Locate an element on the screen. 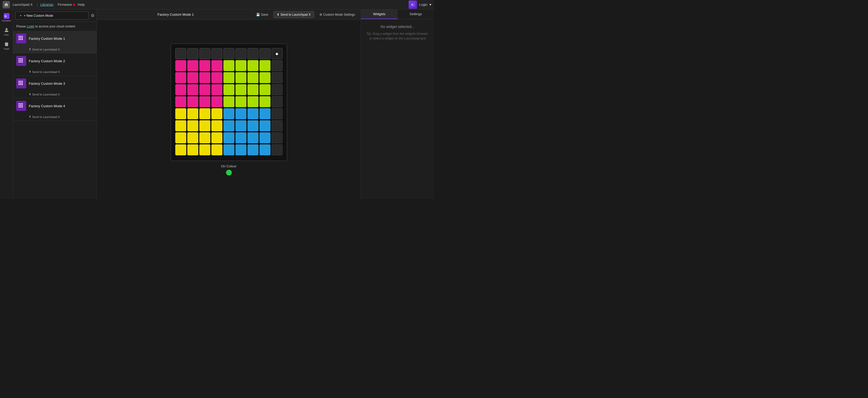 The image size is (868, 398). nav-firmware: Firmware is located at coordinates (65, 5).